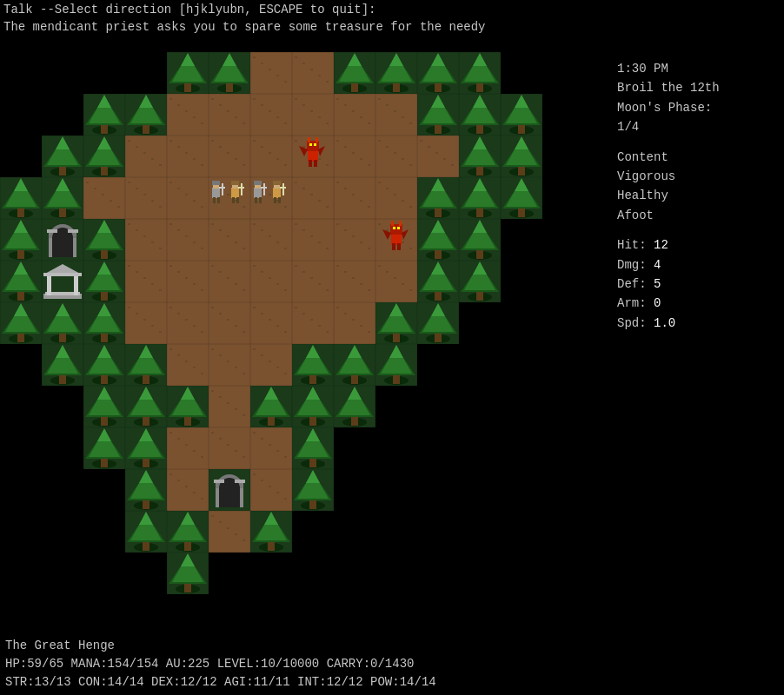 This screenshot has height=695, width=784. I want to click on stat-hit: Hit: 12, so click(696, 245).